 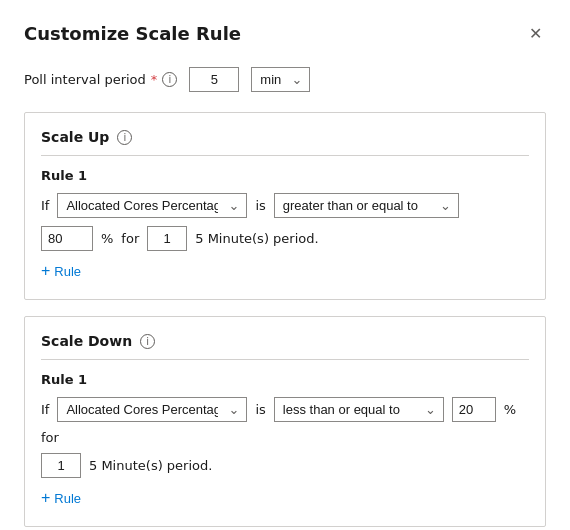 I want to click on scale-up-add-rule-label: Rule, so click(x=68, y=272).